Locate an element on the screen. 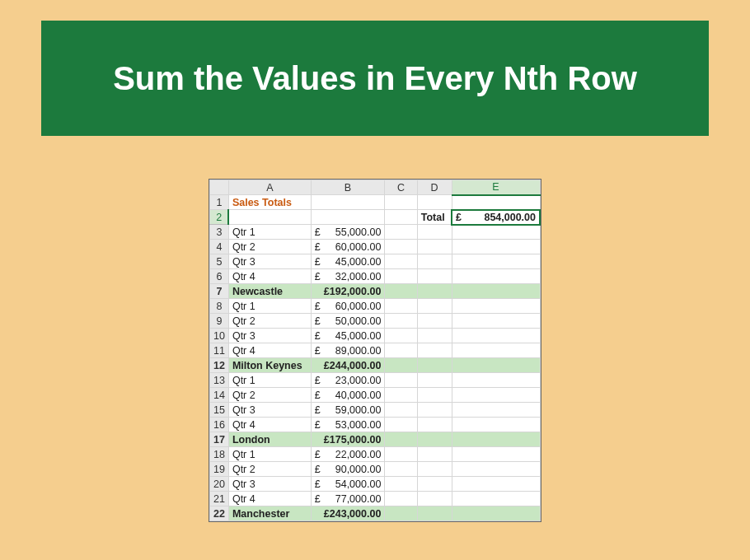 The width and height of the screenshot is (750, 560). cell-E18 is located at coordinates (496, 455).